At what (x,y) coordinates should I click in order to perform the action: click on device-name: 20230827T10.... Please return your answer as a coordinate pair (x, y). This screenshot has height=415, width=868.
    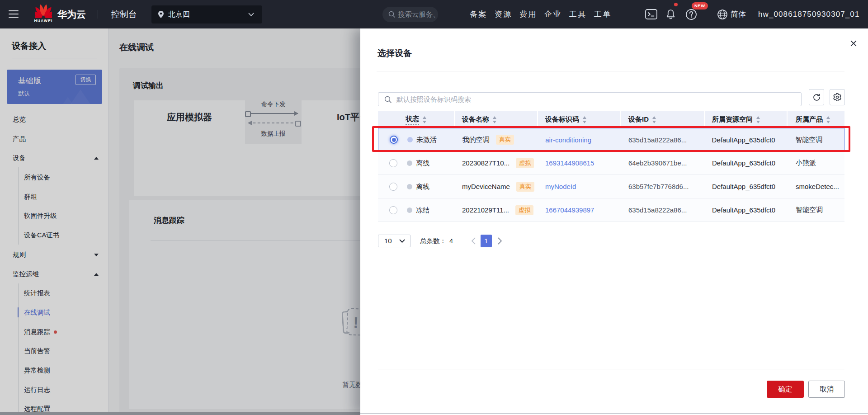
    Looking at the image, I should click on (486, 163).